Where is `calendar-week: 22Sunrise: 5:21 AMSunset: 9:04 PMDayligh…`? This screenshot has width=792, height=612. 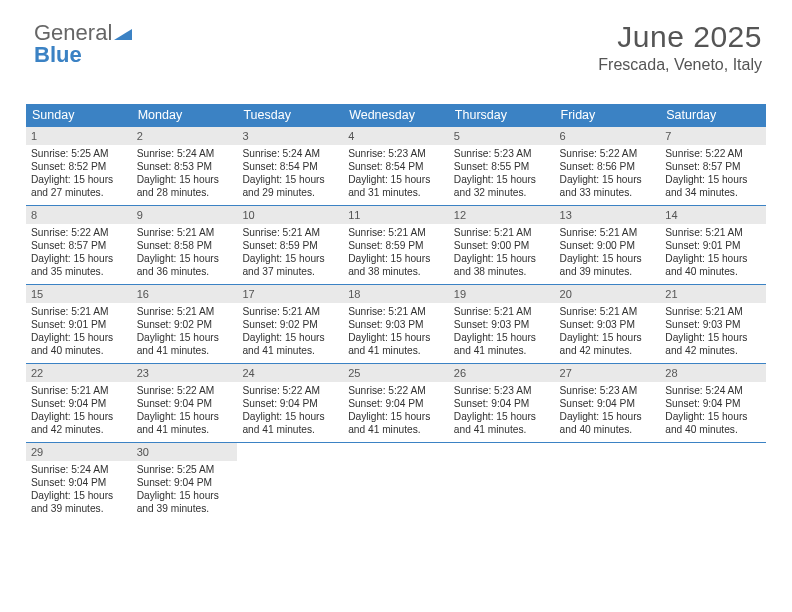 calendar-week: 22Sunrise: 5:21 AMSunset: 9:04 PMDayligh… is located at coordinates (396, 404).